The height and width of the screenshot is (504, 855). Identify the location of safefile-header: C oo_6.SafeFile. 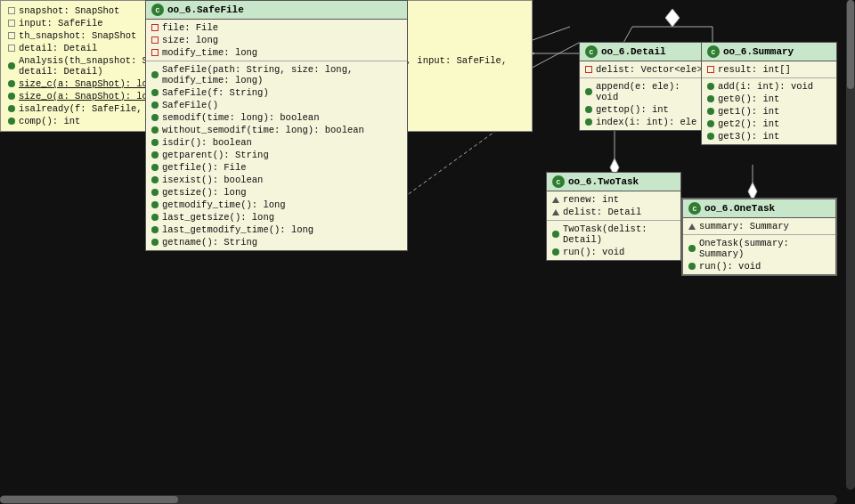
(276, 11).